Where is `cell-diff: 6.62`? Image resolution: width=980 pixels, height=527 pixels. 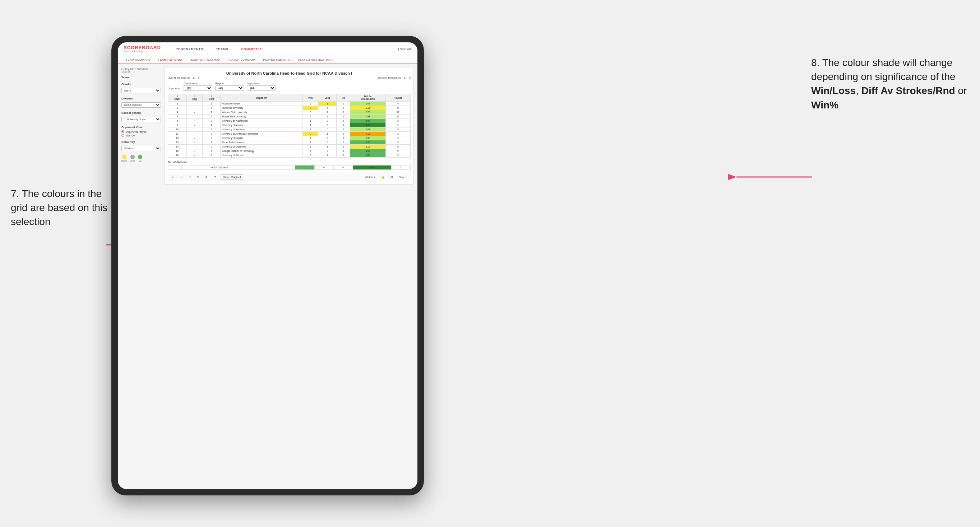
cell-diff: 6.62 is located at coordinates (368, 155).